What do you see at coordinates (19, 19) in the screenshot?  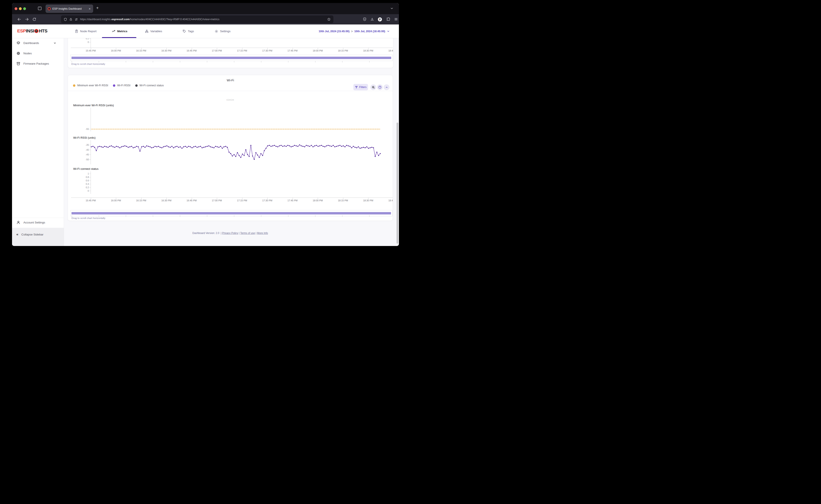 I see `back-button` at bounding box center [19, 19].